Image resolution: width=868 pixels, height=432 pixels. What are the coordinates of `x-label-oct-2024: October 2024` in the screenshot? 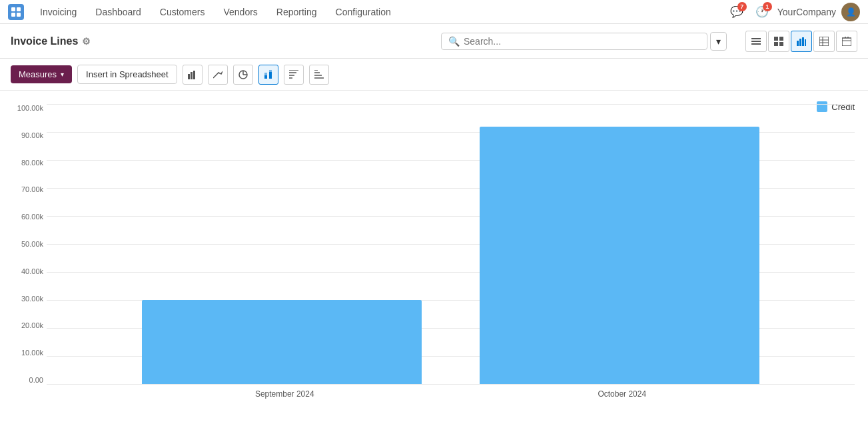 It's located at (622, 394).